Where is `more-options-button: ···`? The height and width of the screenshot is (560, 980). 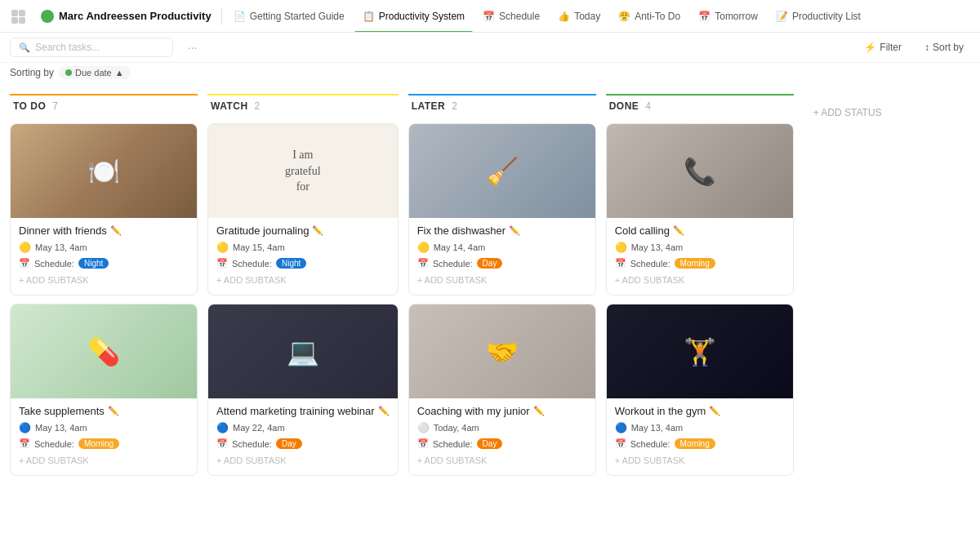 more-options-button: ··· is located at coordinates (193, 47).